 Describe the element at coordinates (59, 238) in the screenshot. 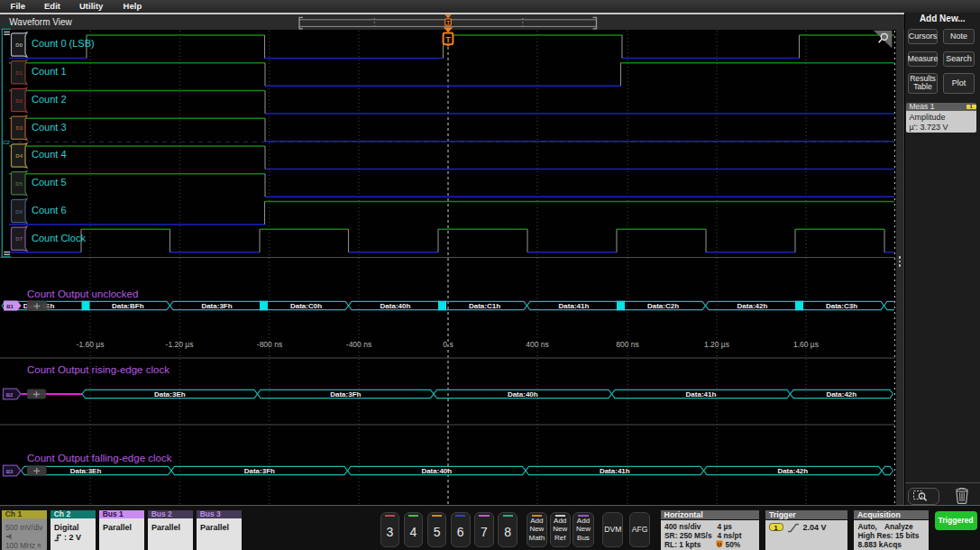

I see `svg-text: Count Clock` at that location.